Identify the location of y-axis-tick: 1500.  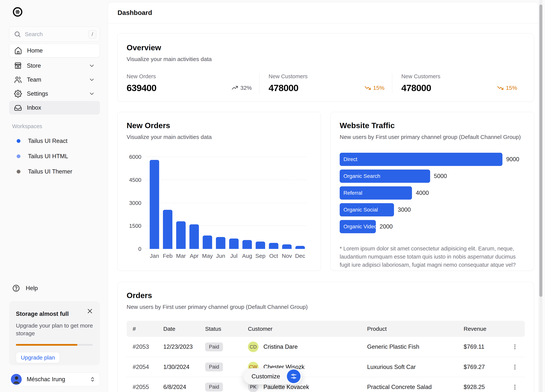
(134, 226).